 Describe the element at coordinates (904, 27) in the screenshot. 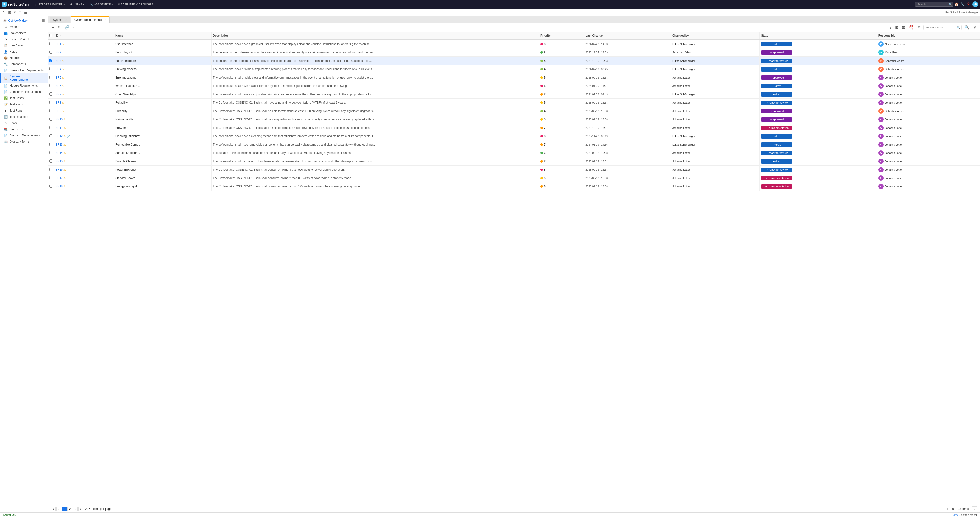

I see `group-button: ⊟` at that location.